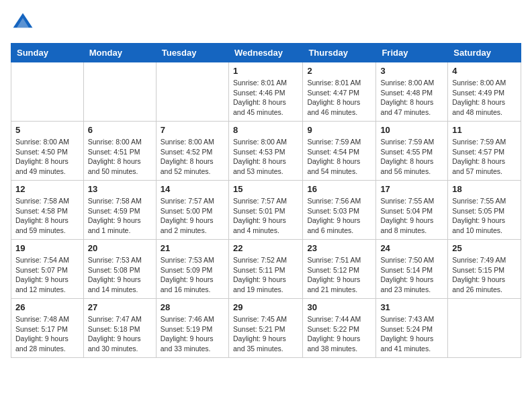  What do you see at coordinates (412, 157) in the screenshot?
I see `day-info: Sunrise: 7:59 AMSunset: 4:55 PMDaylight:…` at bounding box center [412, 157].